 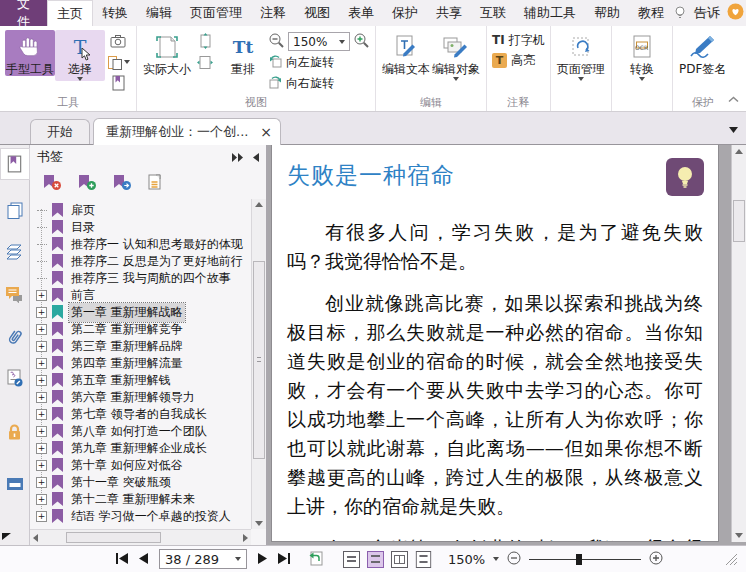 I want to click on clipboard-button, so click(x=118, y=62).